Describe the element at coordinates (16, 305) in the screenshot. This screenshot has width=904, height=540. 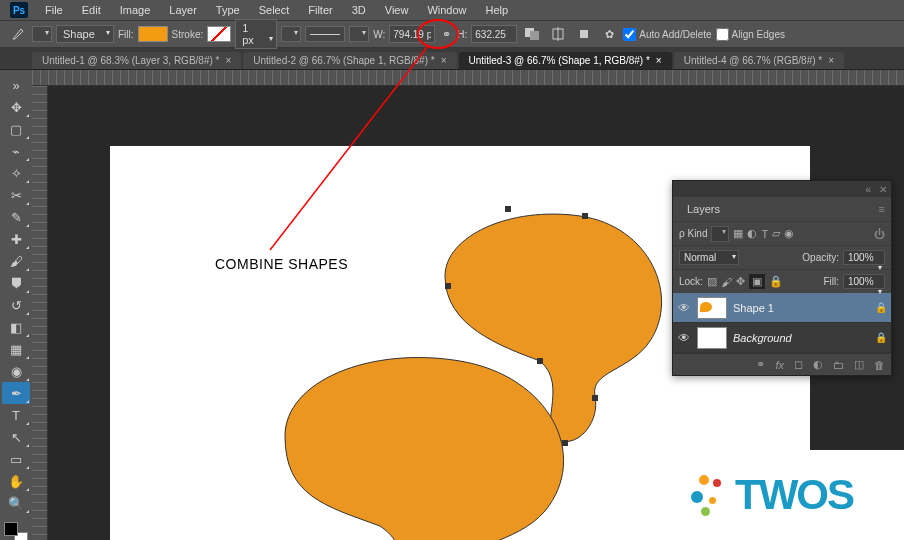
I see `history-brush-tool: ↺` at that location.